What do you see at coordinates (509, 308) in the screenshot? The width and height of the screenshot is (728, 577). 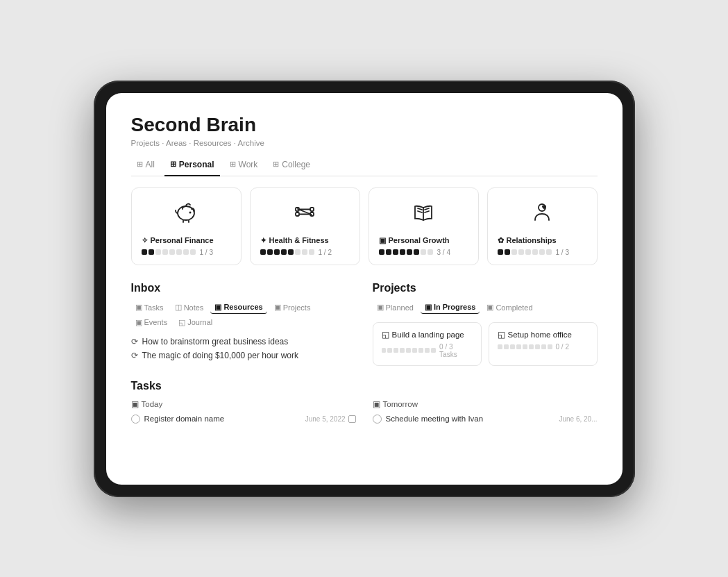 I see `projects-tab-completed: ▣ Completed` at bounding box center [509, 308].